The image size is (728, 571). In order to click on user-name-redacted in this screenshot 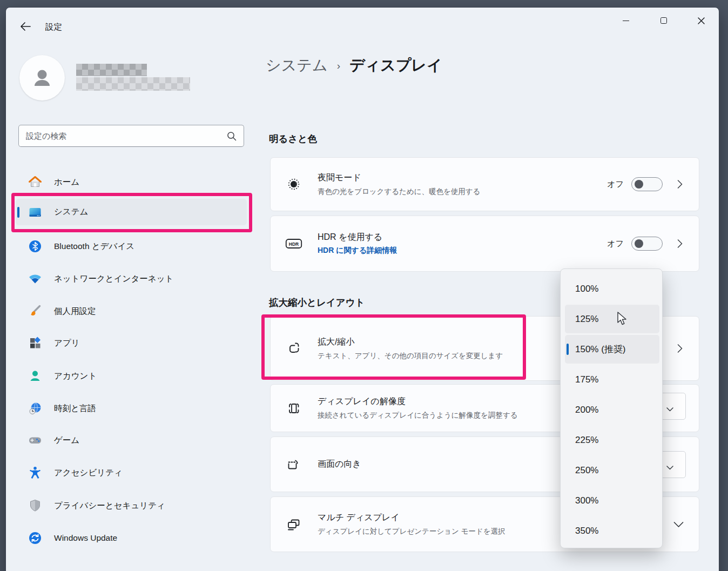, I will do `click(111, 70)`.